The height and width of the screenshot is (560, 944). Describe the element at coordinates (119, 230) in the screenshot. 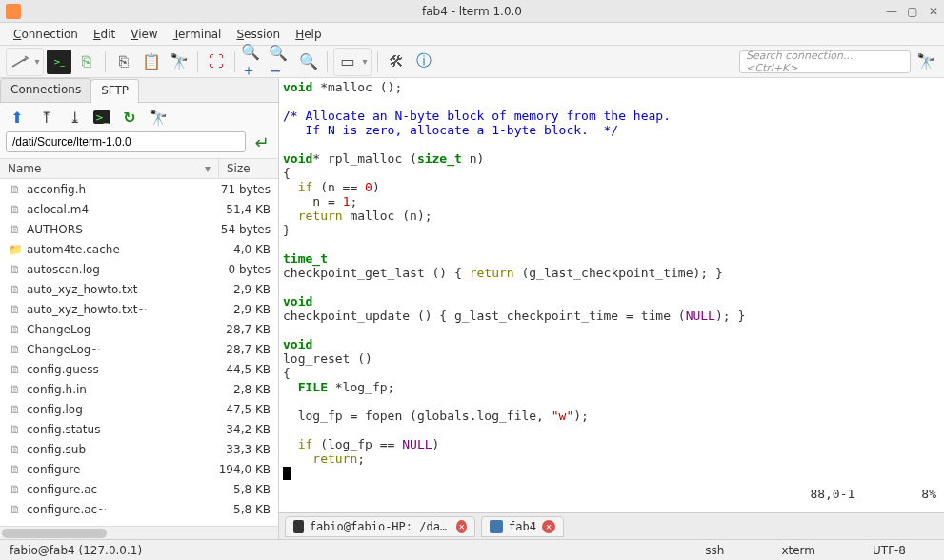

I see `file-name: AUTHORS` at that location.